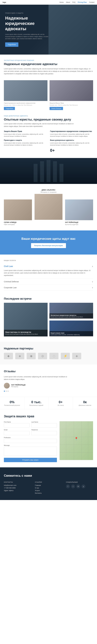 The image size is (97, 644). What do you see at coordinates (17, 430) in the screenshot?
I see `email-label: Email` at bounding box center [17, 430].